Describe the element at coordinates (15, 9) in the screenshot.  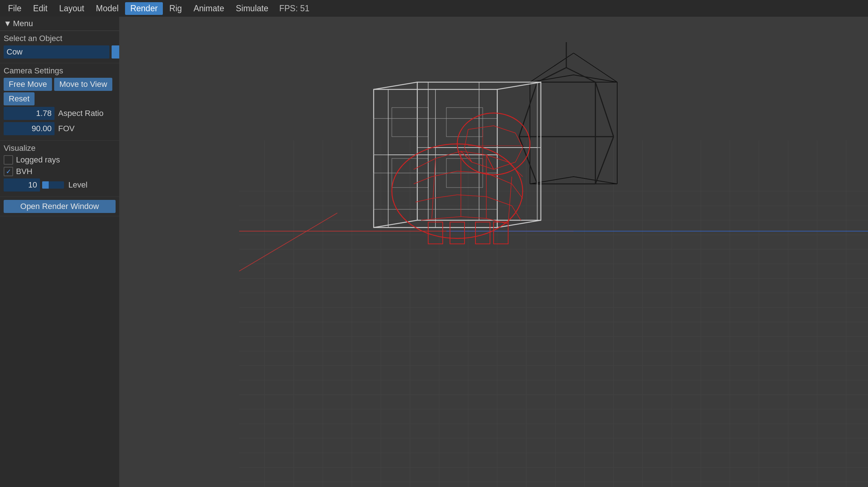
I see `menu-file: File` at that location.